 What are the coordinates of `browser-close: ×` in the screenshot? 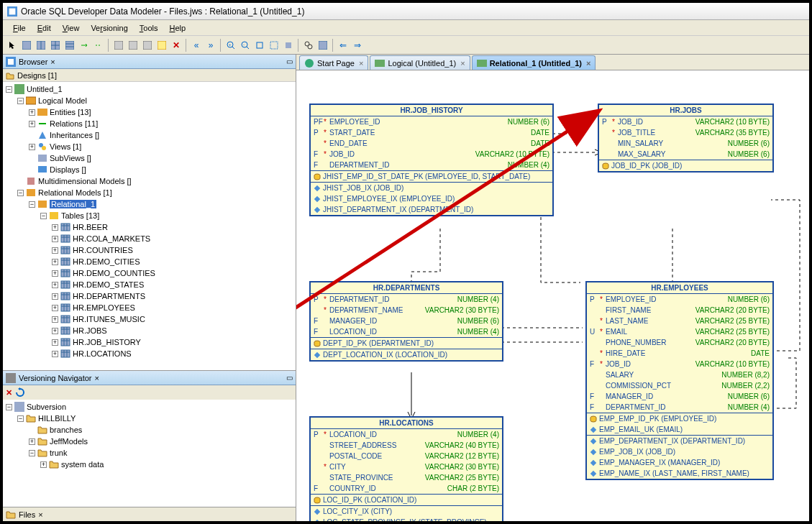 It's located at (53, 62).